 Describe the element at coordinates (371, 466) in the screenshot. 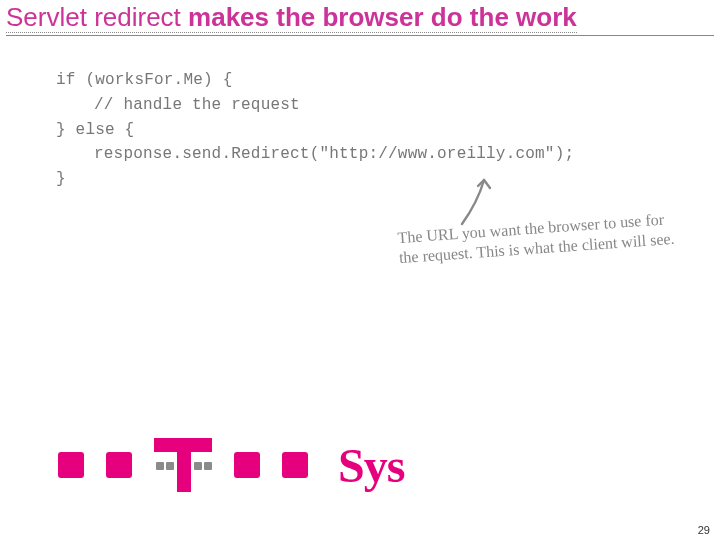

I see `logo-word: Sys` at that location.